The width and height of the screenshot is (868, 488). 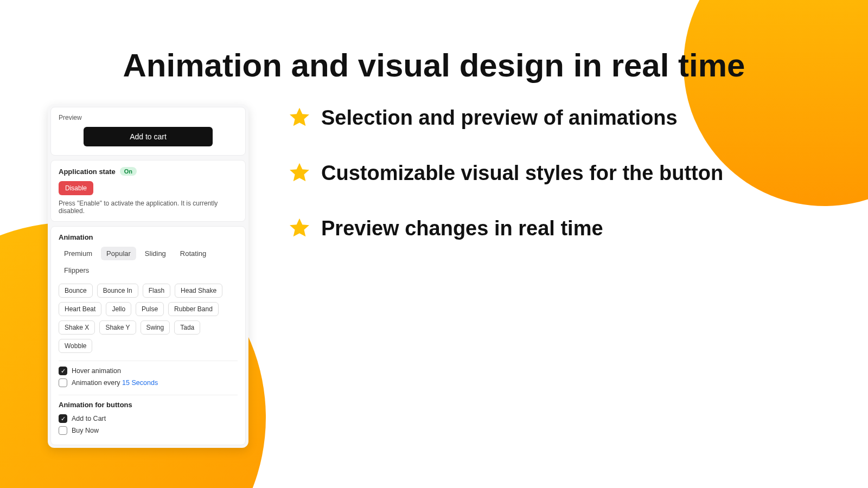 What do you see at coordinates (148, 404) in the screenshot?
I see `buttons-section-title: Animation for buttons` at bounding box center [148, 404].